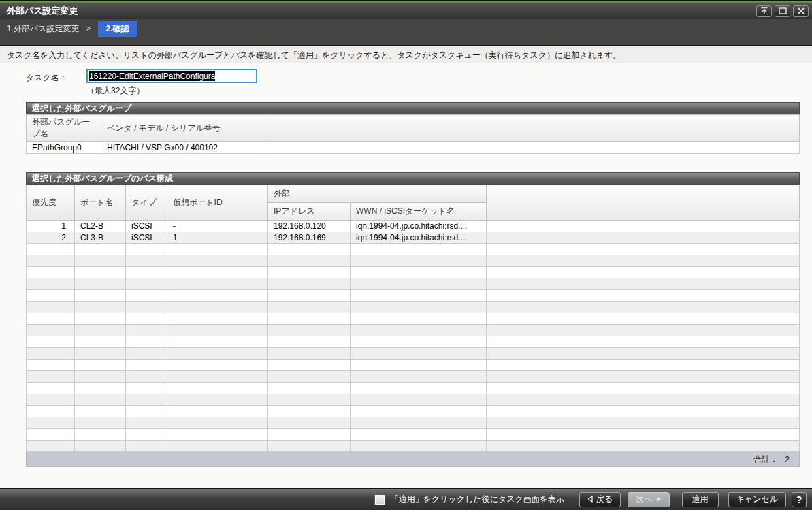 The height and width of the screenshot is (510, 812). Describe the element at coordinates (50, 226) in the screenshot. I see `cell-priority: 1` at that location.